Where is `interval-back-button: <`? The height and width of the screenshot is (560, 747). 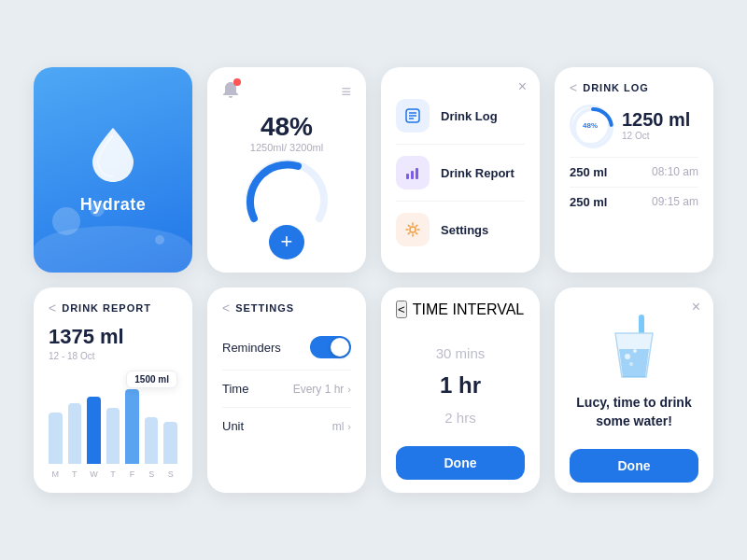
interval-back-button: < is located at coordinates (402, 310).